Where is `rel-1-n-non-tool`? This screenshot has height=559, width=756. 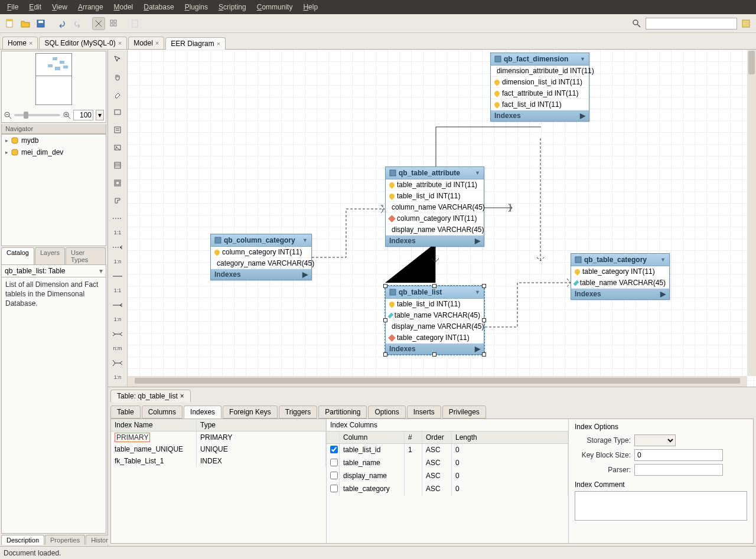
rel-1-n-non-tool is located at coordinates (118, 247).